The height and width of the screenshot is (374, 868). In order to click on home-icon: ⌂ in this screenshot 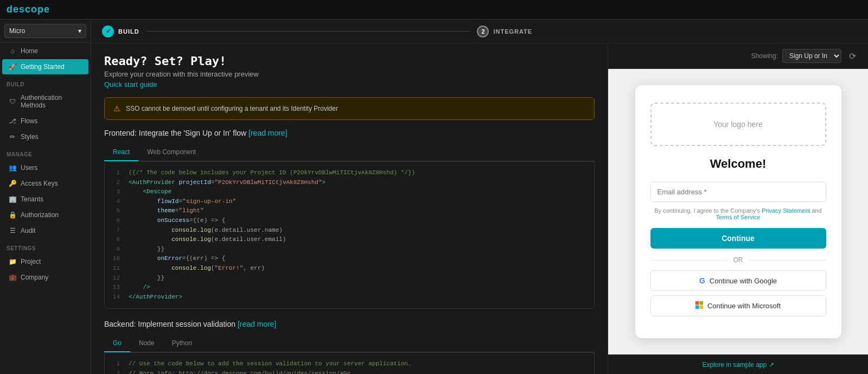, I will do `click(12, 51)`.